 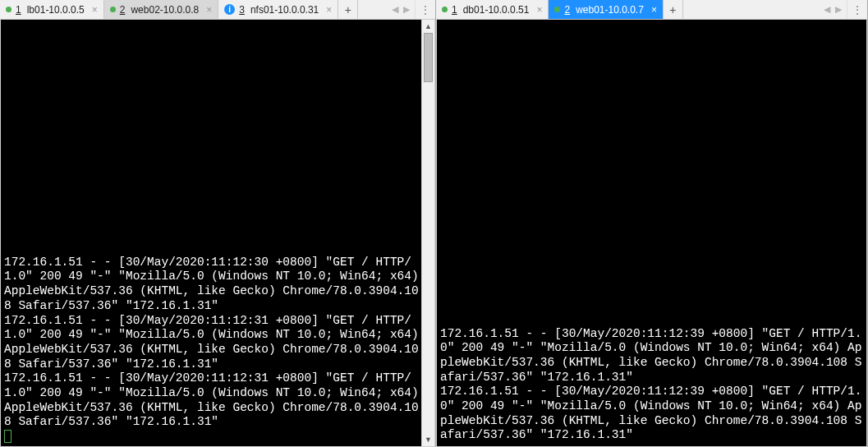 I want to click on tab-label: db01-10.0.0.51, so click(x=496, y=10).